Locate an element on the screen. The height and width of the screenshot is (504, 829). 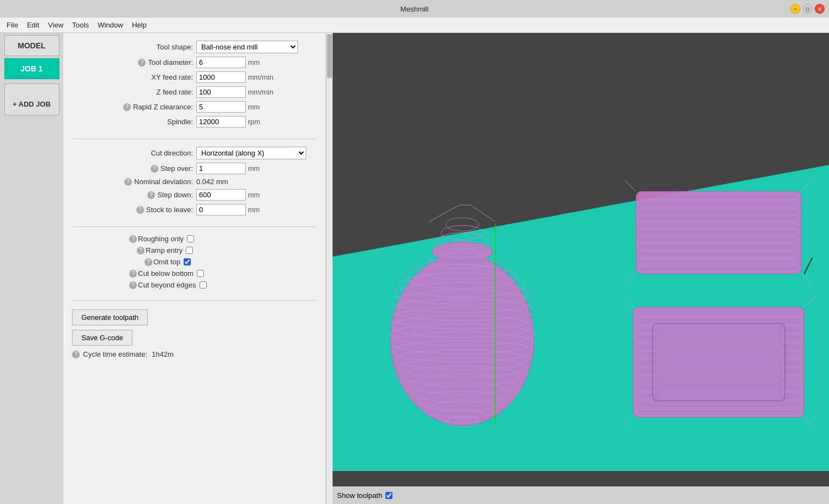
omit-top-help-icon: ? is located at coordinates (148, 262).